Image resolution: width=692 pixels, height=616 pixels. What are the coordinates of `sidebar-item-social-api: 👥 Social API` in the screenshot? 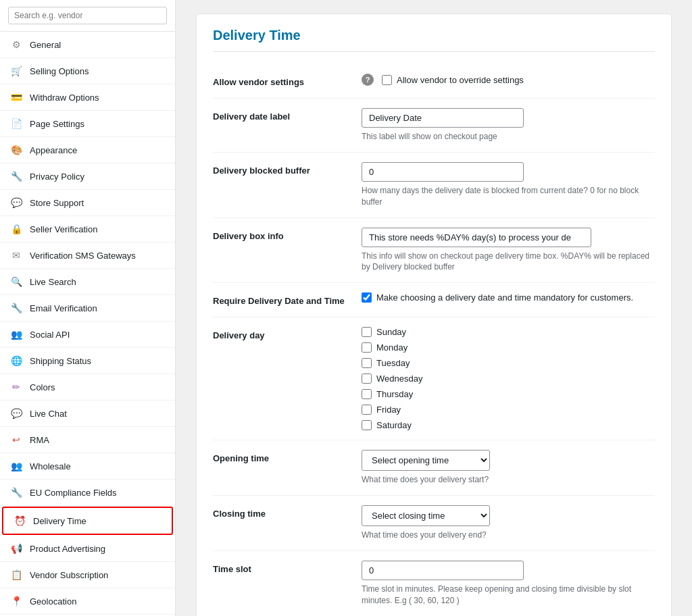 It's located at (88, 335).